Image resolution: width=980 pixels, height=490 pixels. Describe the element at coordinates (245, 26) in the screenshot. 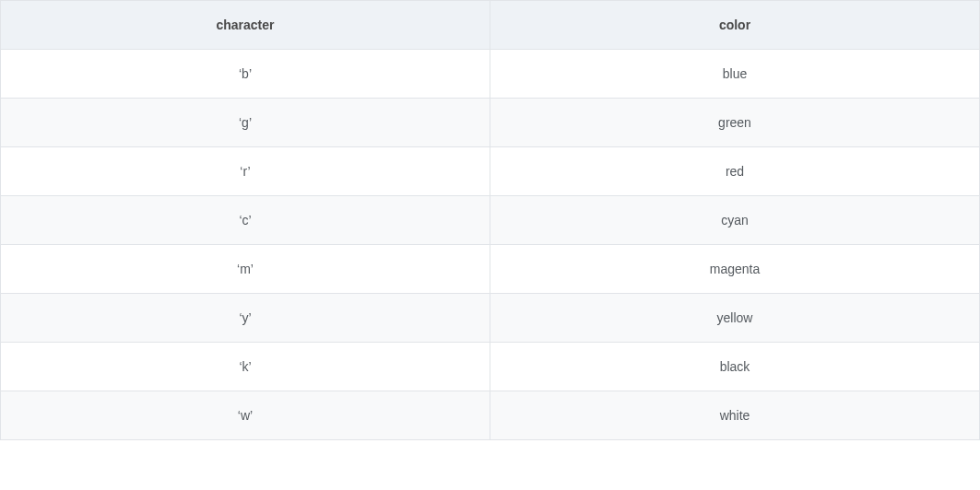

I see `column-header-character: character` at that location.